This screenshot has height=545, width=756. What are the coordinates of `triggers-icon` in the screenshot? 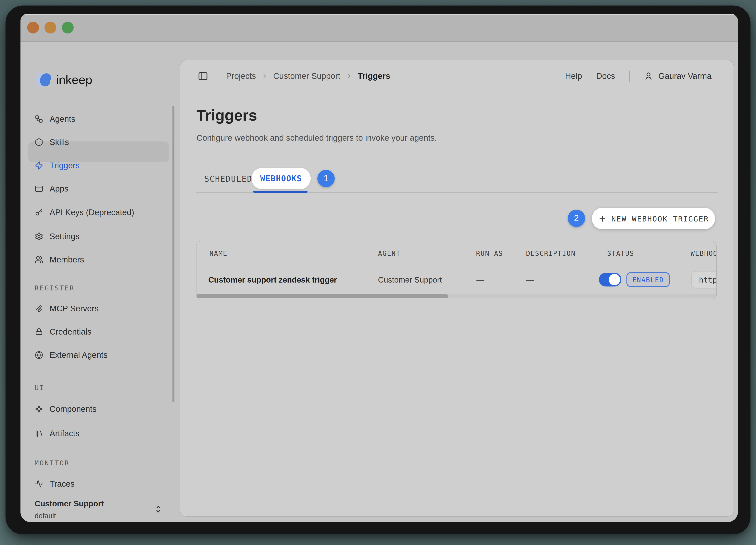 It's located at (39, 165).